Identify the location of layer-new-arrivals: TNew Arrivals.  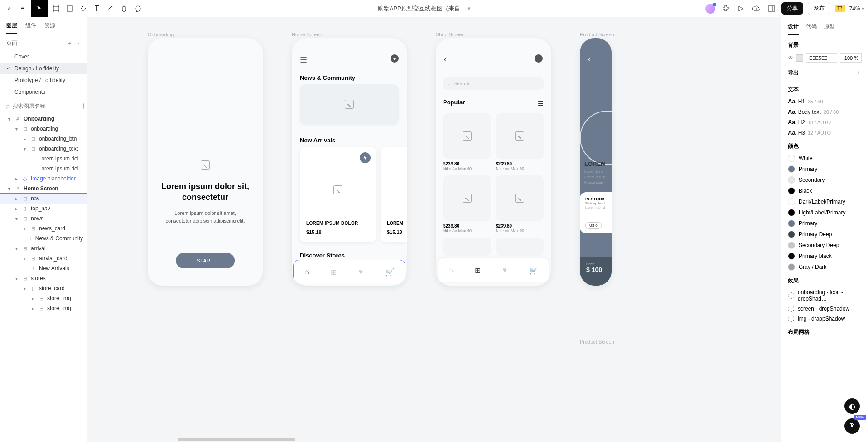
(43, 268).